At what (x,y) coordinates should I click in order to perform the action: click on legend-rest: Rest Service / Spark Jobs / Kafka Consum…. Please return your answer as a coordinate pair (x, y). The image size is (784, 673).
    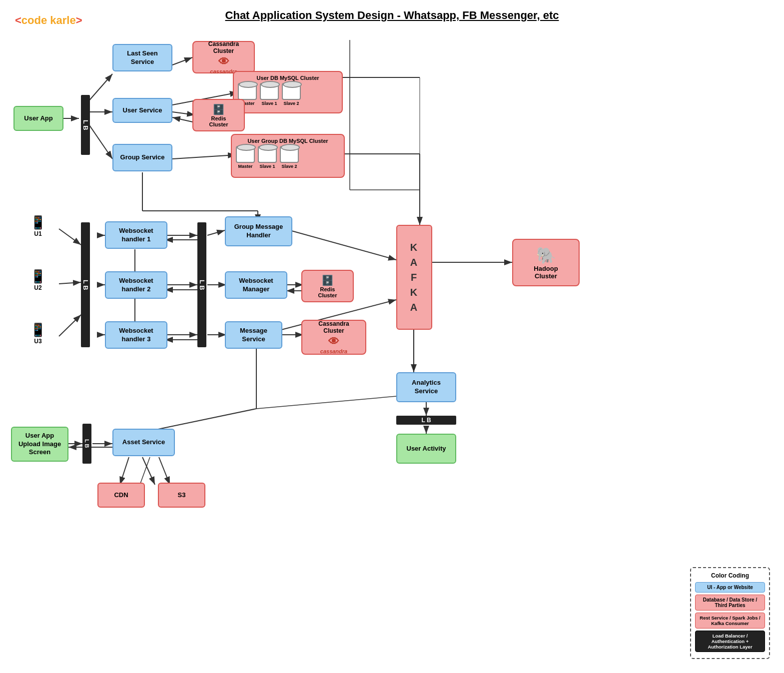
    Looking at the image, I should click on (730, 621).